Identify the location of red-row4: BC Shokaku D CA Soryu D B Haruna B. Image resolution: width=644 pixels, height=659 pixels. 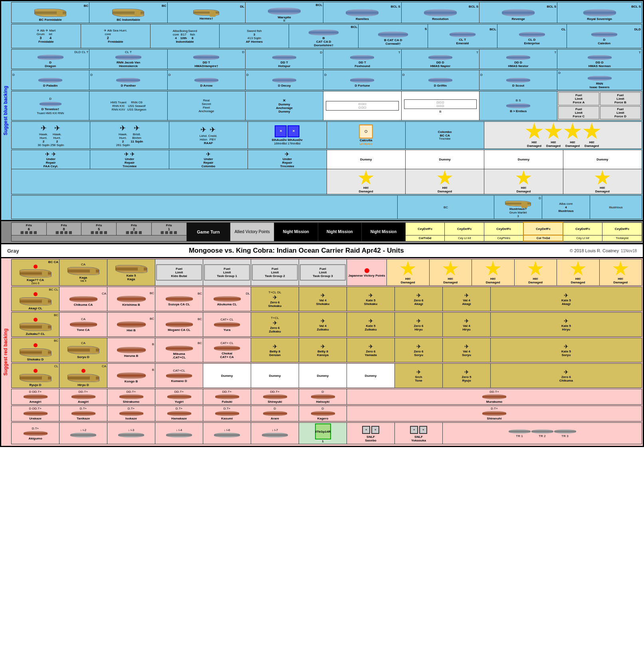
(327, 350).